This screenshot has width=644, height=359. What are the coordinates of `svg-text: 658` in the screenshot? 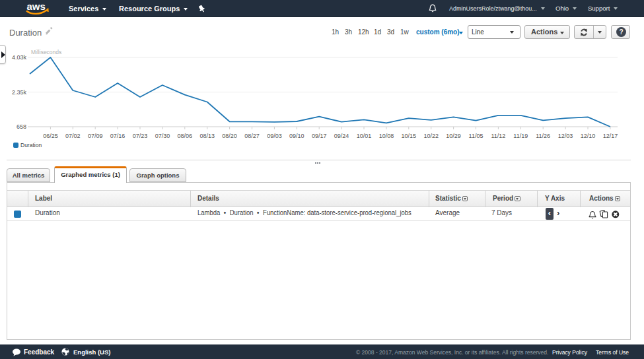 It's located at (21, 127).